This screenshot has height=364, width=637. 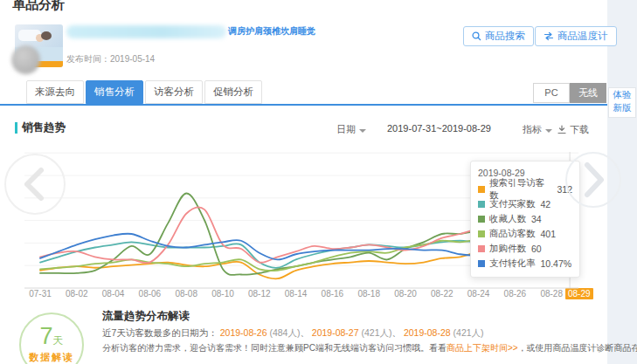 What do you see at coordinates (426, 333) in the screenshot?
I see `top-date: 2019-08-28` at bounding box center [426, 333].